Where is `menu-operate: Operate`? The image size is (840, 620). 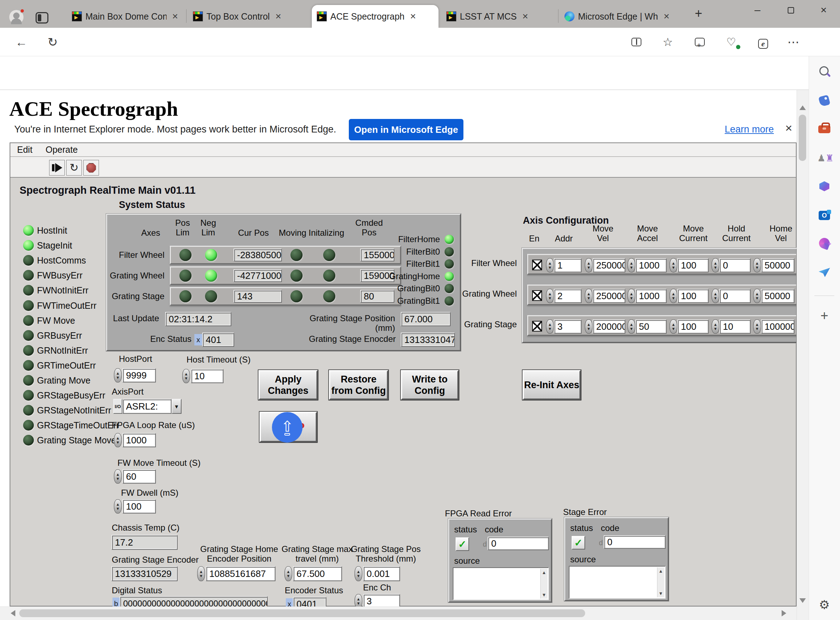 menu-operate: Operate is located at coordinates (62, 150).